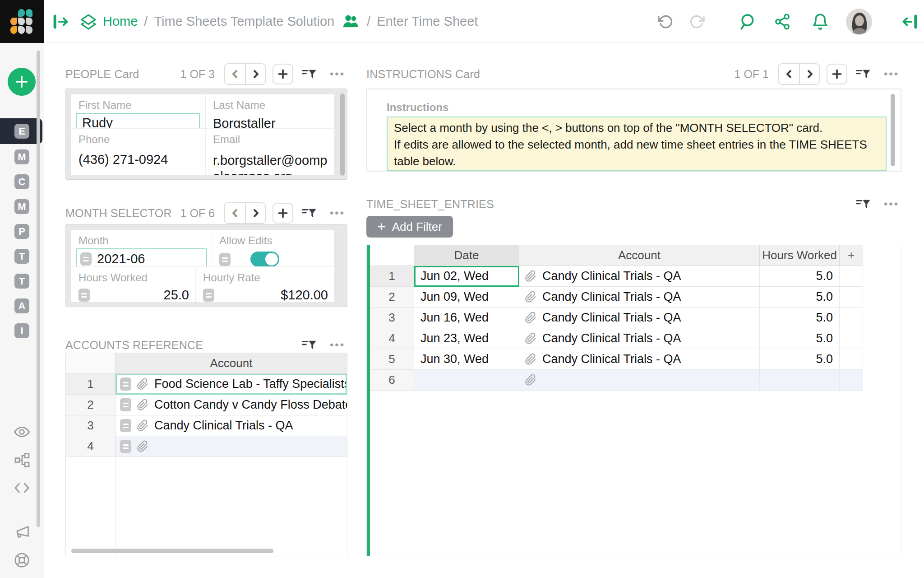 This screenshot has width=924, height=578. I want to click on sidebar-item-a: A, so click(22, 306).